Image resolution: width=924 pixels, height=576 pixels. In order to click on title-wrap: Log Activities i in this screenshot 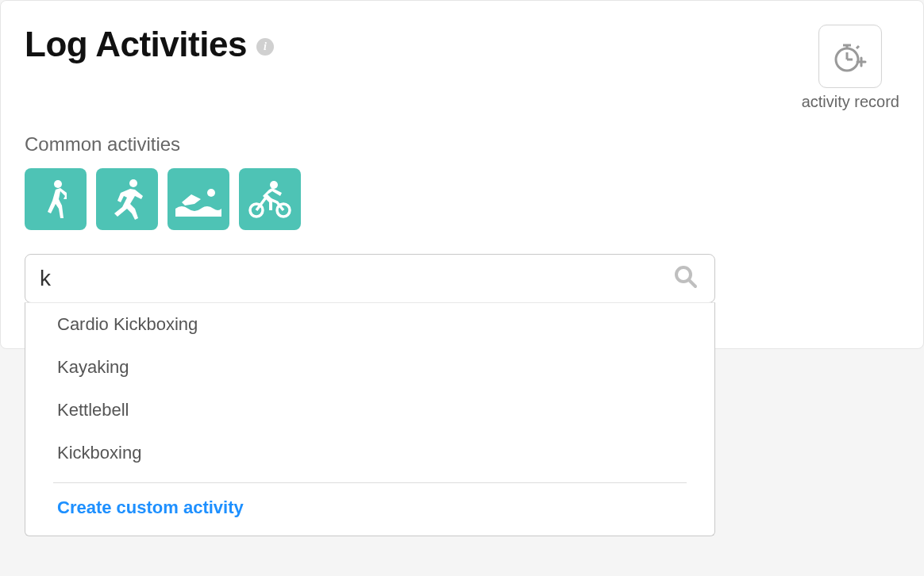, I will do `click(149, 44)`.